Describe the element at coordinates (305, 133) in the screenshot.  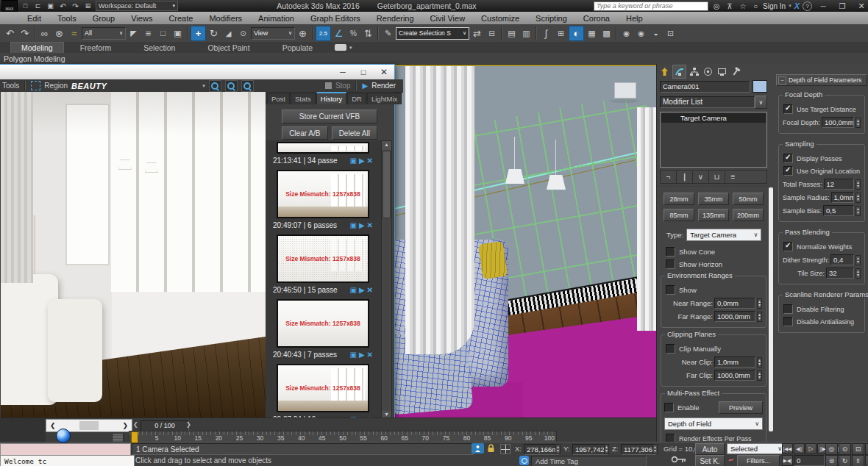
I see `clear-ab-button: Clear A/B` at that location.